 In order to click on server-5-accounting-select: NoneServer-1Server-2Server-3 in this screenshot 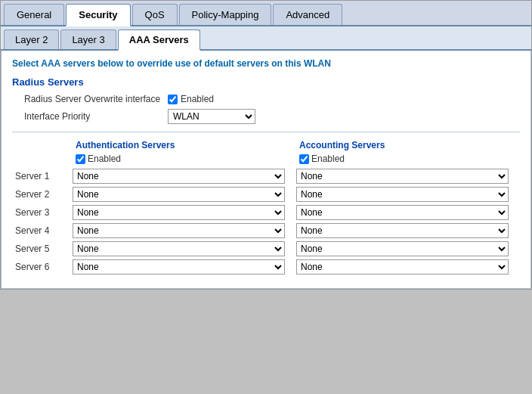, I will do `click(402, 249)`.